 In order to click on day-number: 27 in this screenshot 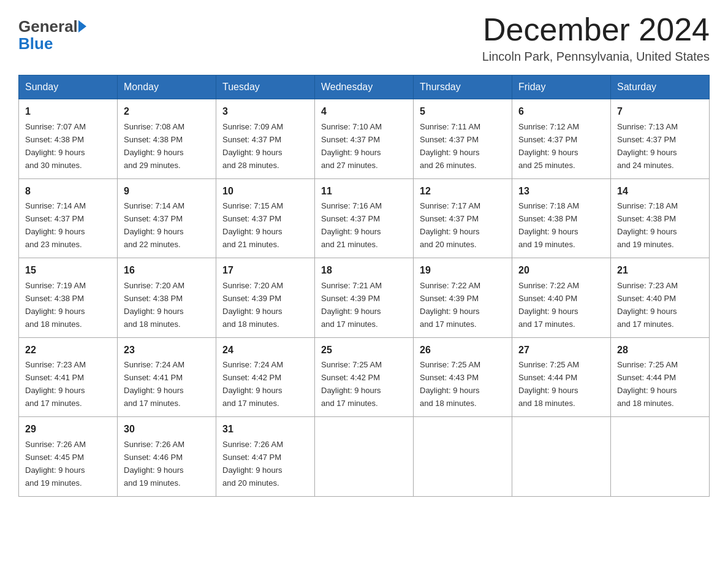, I will do `click(561, 351)`.